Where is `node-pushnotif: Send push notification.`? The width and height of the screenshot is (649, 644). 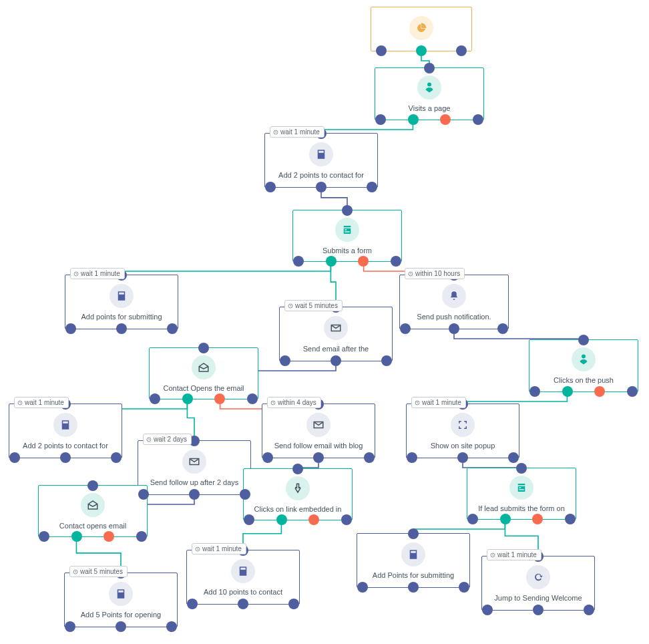
node-pushnotif: Send push notification. is located at coordinates (454, 302).